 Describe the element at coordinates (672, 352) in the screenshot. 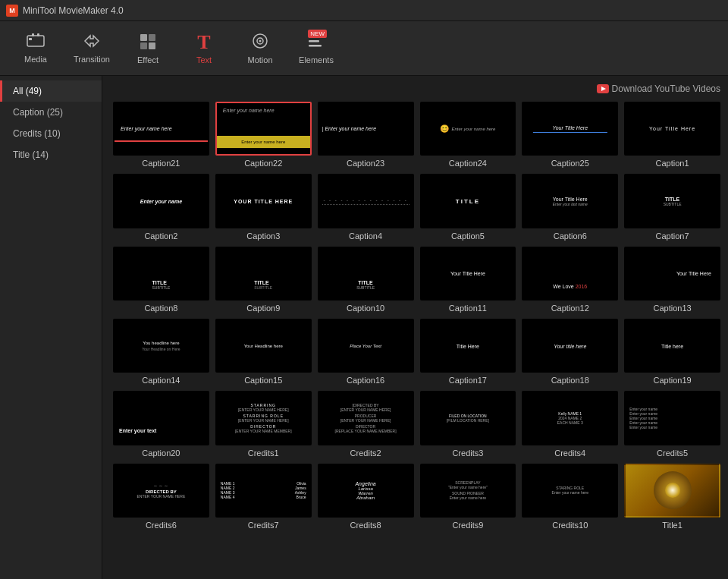

I see `grid-item-caption19: Title here Caption19` at that location.